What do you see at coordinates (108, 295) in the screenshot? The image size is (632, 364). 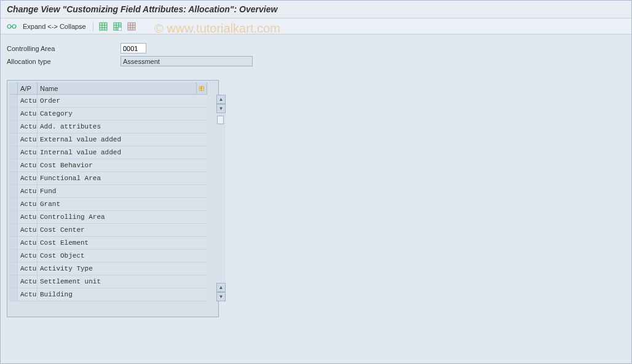 I see `table-row: ActuBuilding` at bounding box center [108, 295].